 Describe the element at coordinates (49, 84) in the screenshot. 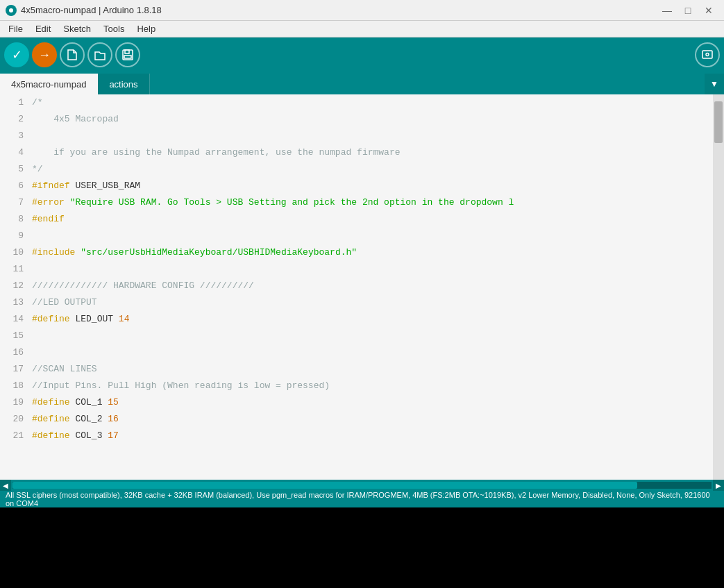

I see `tab-main: 4x5macro-numpad` at that location.